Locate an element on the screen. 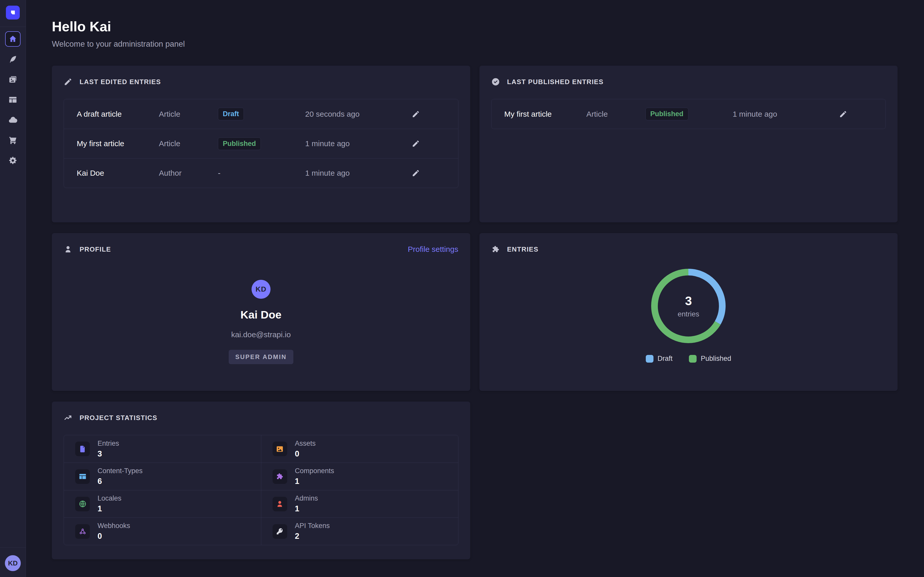 The image size is (924, 577). entry-time: 20 seconds ago is located at coordinates (346, 114).